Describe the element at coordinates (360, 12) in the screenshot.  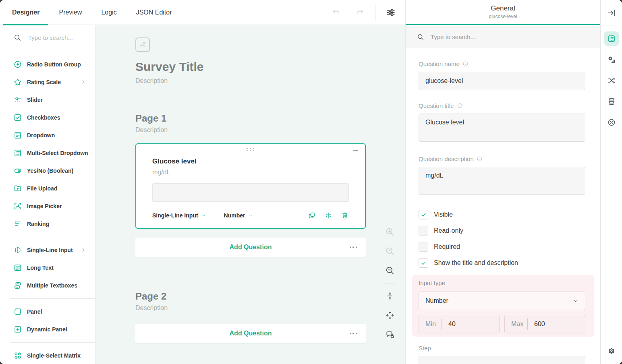
I see `redo-button` at that location.